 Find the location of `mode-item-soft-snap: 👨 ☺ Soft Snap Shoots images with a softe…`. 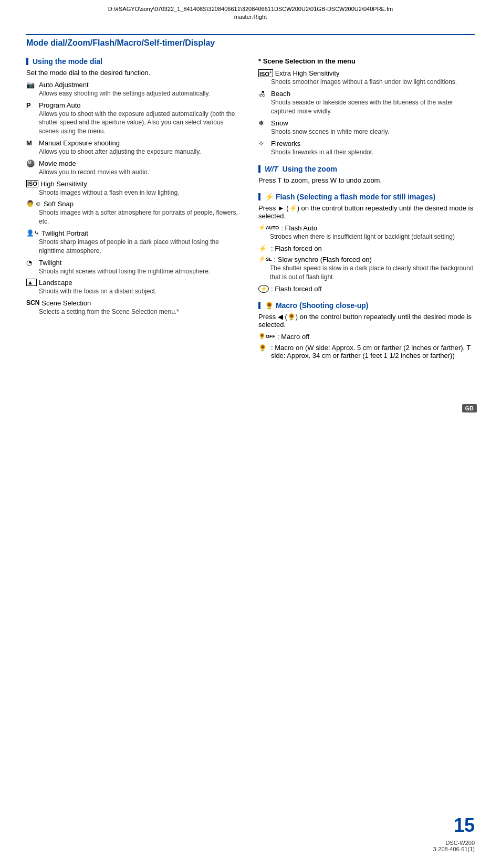

mode-item-soft-snap: 👨 ☺ Soft Snap Shoots images with a softe… is located at coordinates (134, 213).